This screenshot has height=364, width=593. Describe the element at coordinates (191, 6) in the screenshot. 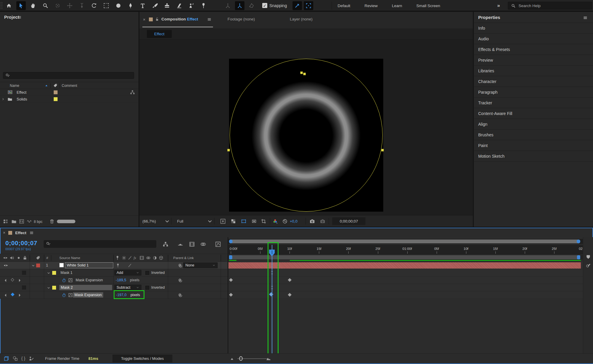

I see `roto-brush-tool` at that location.